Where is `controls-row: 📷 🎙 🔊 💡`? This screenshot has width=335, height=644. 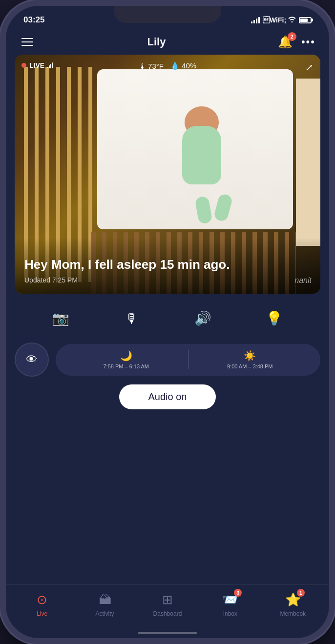 controls-row: 📷 🎙 🔊 💡 is located at coordinates (168, 318).